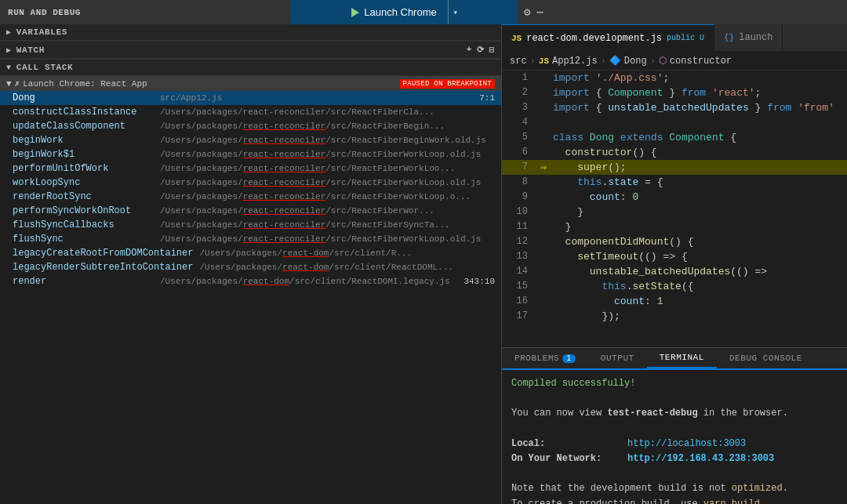 The height and width of the screenshot is (504, 847). Describe the element at coordinates (83, 197) in the screenshot. I see `frame-name: renderRootSync` at that location.